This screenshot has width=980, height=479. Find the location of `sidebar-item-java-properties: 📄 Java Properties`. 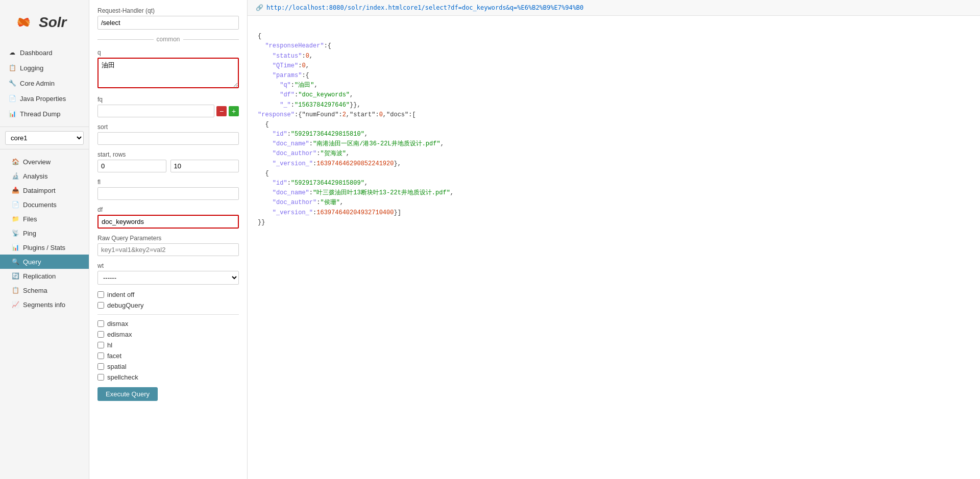

sidebar-item-java-properties: 📄 Java Properties is located at coordinates (44, 98).